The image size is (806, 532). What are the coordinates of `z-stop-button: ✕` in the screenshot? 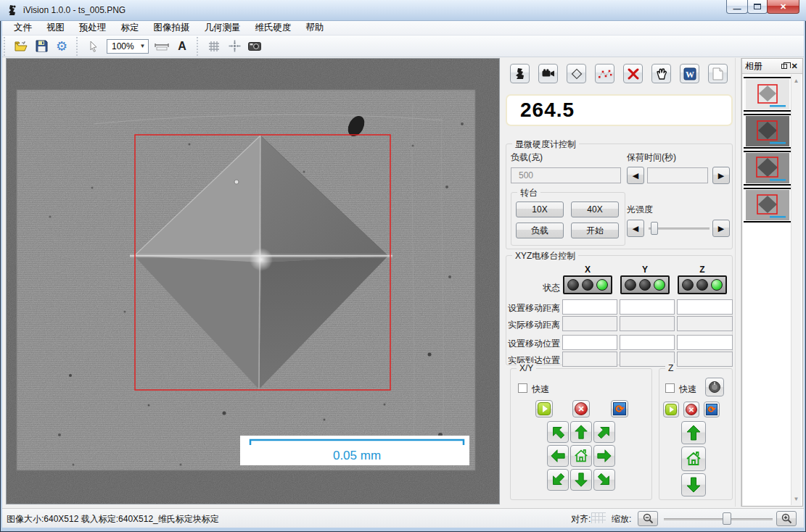 It's located at (691, 410).